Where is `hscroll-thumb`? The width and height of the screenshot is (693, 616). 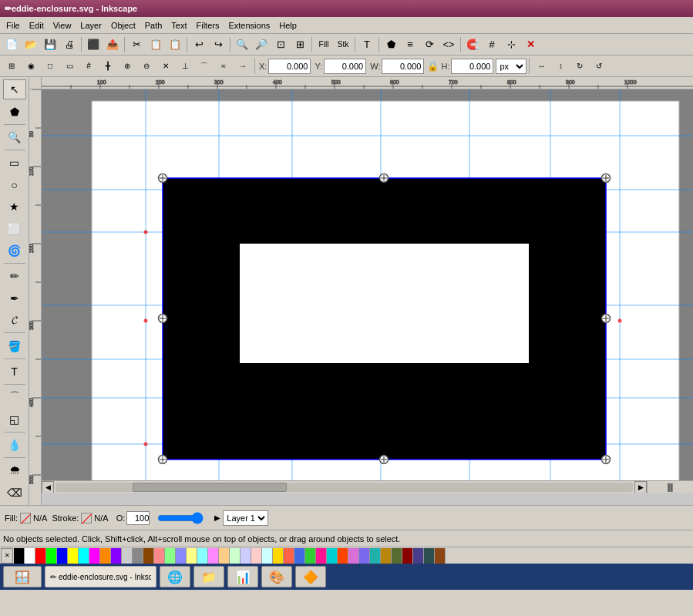 hscroll-thumb is located at coordinates (210, 487).